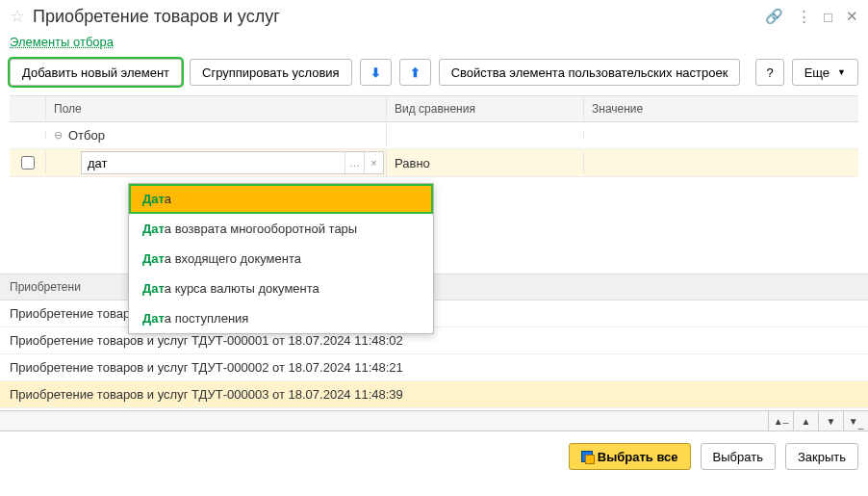 The width and height of the screenshot is (868, 496). Describe the element at coordinates (217, 109) in the screenshot. I see `header-field: Поле` at that location.